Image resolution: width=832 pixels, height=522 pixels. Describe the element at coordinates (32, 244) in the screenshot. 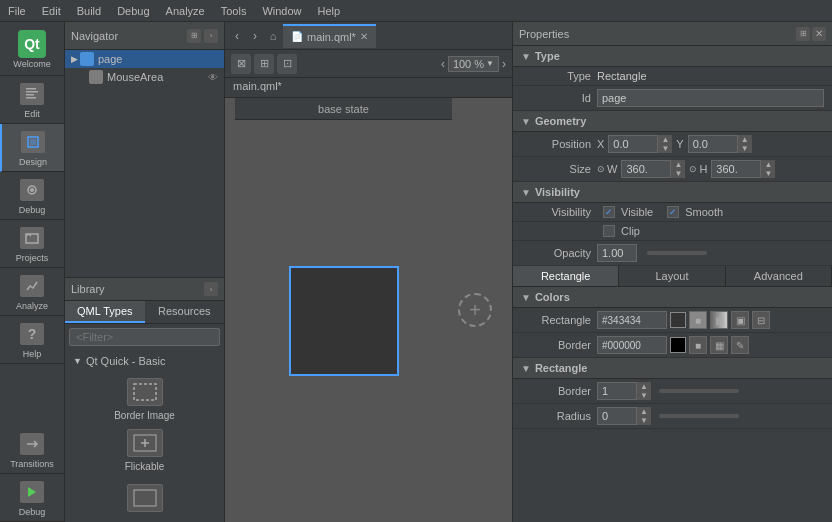

I see `sidebar-item-projects: Projects` at that location.